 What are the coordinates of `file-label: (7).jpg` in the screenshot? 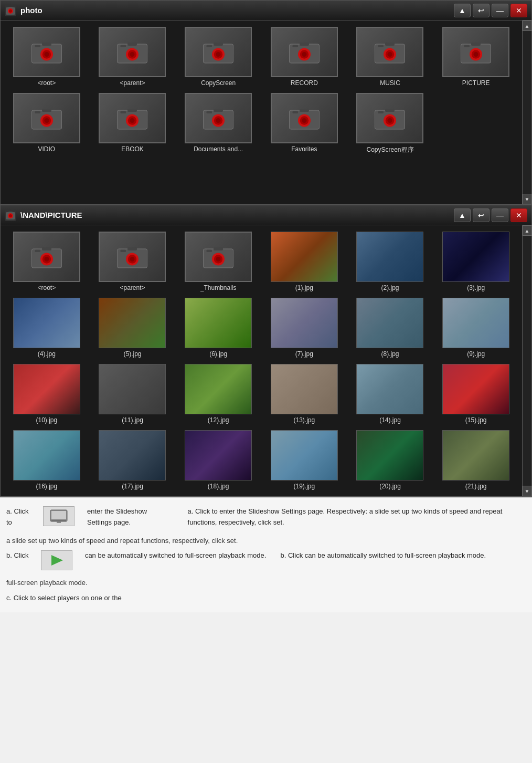 It's located at (304, 354).